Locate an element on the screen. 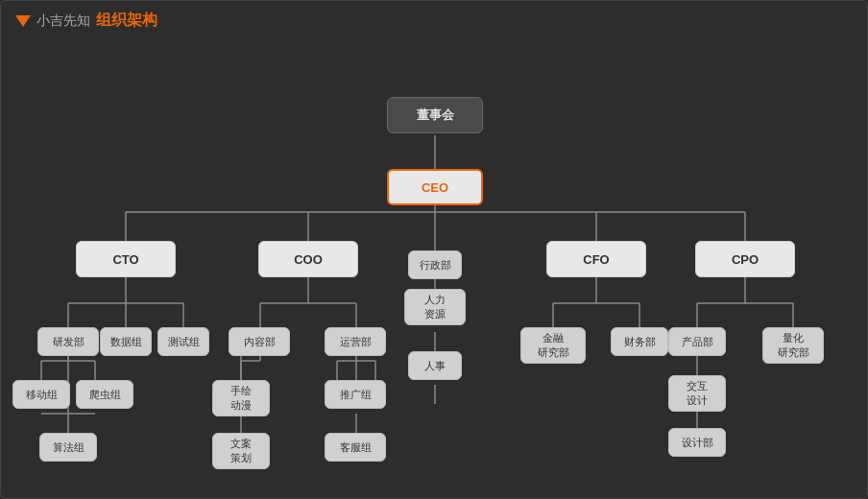  test-node: 测试组 is located at coordinates (183, 342).